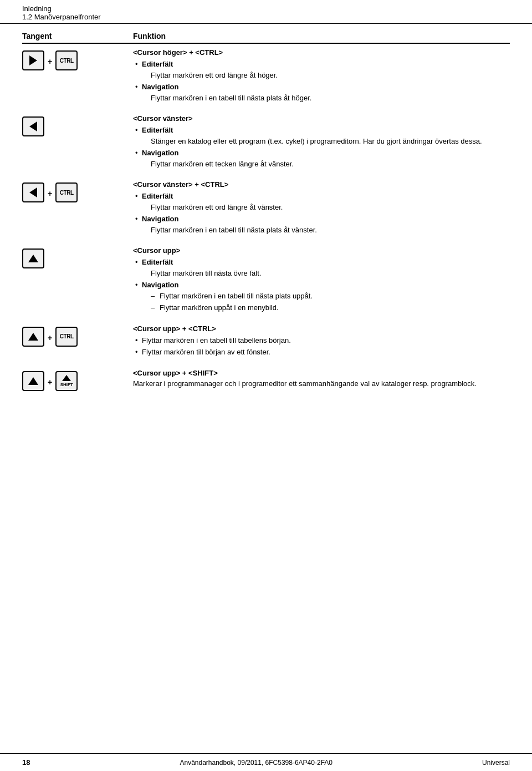 The image size is (532, 771). Describe the element at coordinates (321, 159) in the screenshot. I see `bullet-navigation: Navigation Flyttar markören ett tecken l…` at that location.